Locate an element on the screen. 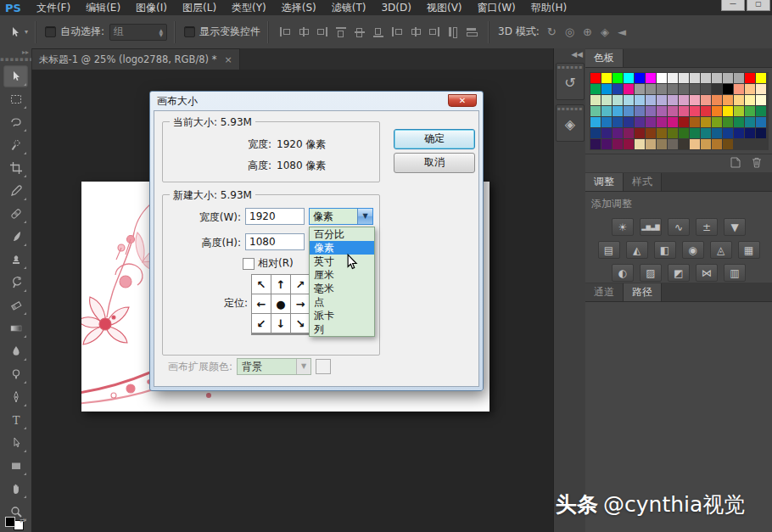 The width and height of the screenshot is (772, 532). menu-item: 类型(Y) is located at coordinates (249, 8).